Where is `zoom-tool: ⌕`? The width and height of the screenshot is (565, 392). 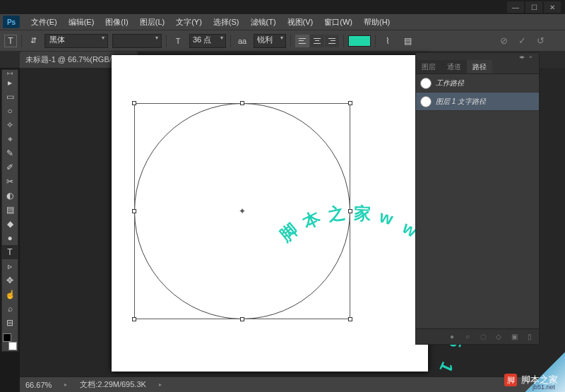
zoom-tool: ⌕ is located at coordinates (10, 309).